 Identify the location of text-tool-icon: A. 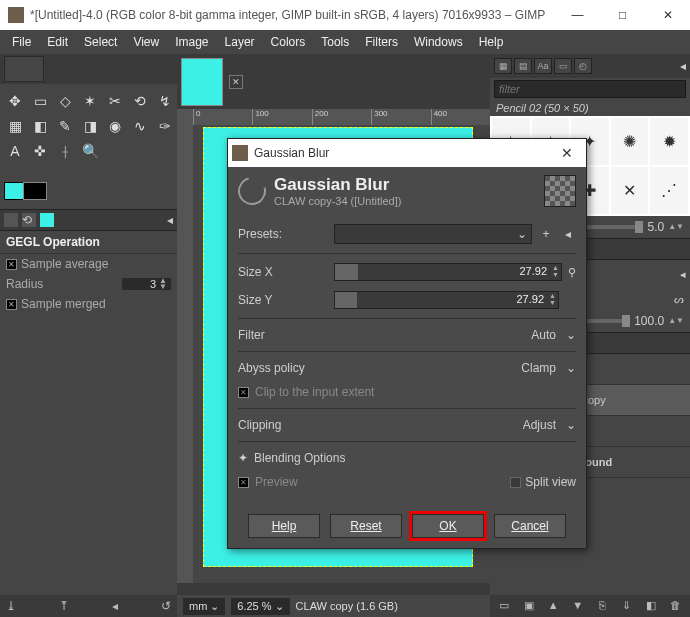
(15, 151).